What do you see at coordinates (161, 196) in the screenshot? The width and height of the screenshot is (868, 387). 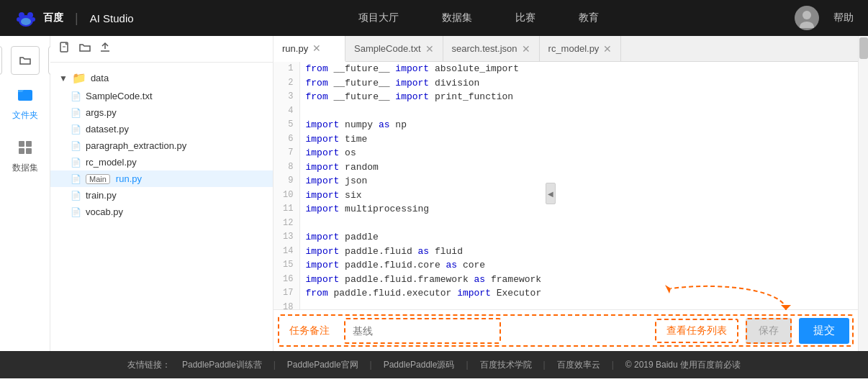 I see `file-item: 📄 train.py` at bounding box center [161, 196].